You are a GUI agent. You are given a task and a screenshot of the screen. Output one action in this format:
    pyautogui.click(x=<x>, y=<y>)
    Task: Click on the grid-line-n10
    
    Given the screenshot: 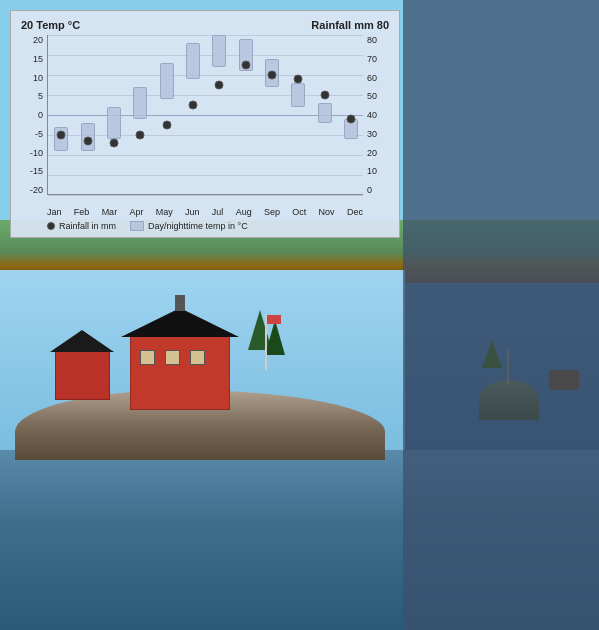 What is the action you would take?
    pyautogui.click(x=206, y=156)
    